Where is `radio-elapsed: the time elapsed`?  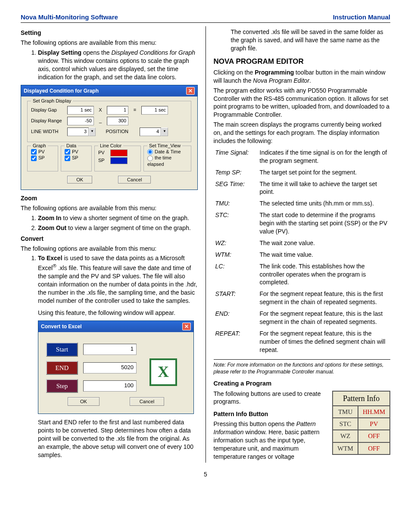 radio-elapsed: the time elapsed is located at coordinates (159, 161).